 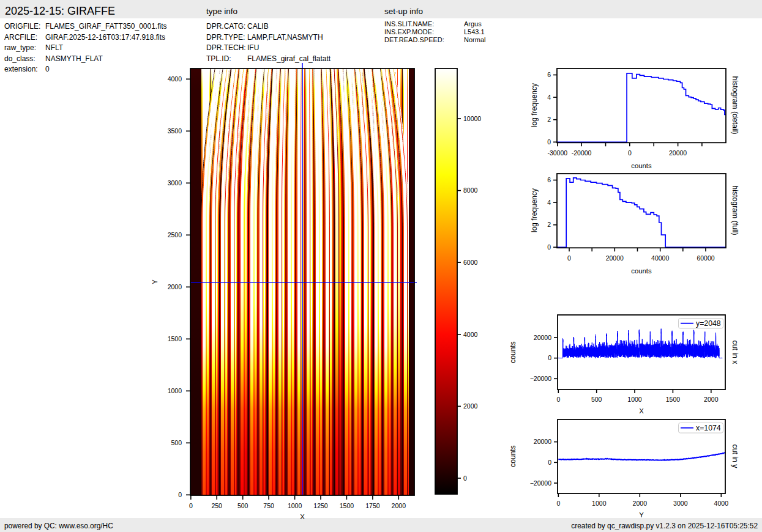 I want to click on svg-text: Normal, so click(x=475, y=40).